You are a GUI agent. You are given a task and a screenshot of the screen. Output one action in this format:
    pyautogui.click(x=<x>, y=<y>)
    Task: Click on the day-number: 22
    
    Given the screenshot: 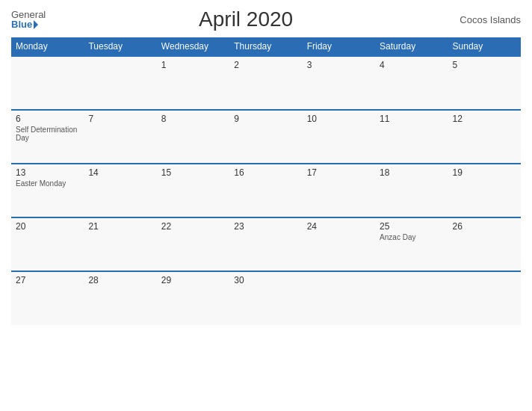 What is the action you would take?
    pyautogui.click(x=193, y=226)
    